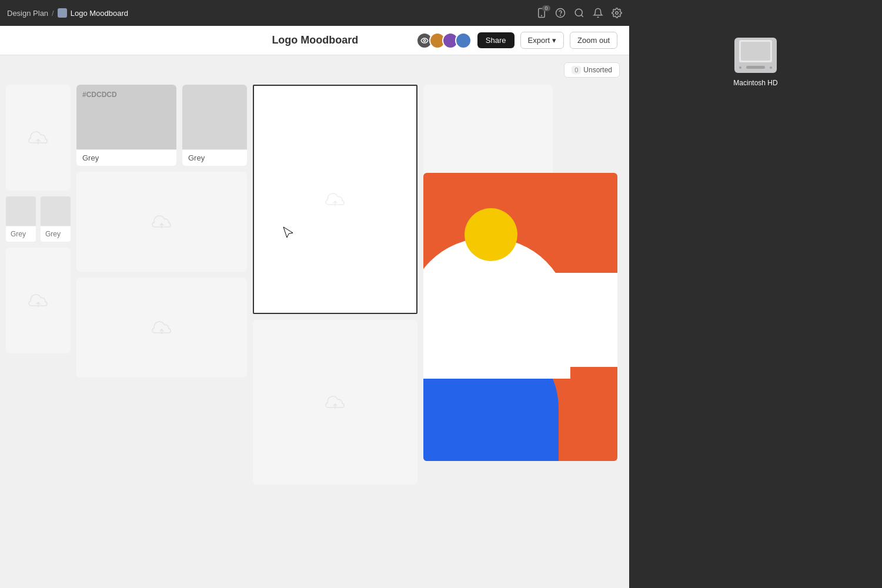  Describe the element at coordinates (315, 40) in the screenshot. I see `page-title: Logo Moodboard` at that location.